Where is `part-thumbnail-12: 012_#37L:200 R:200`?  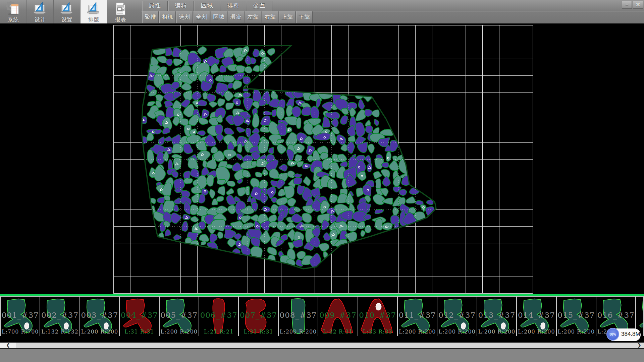
part-thumbnail-12: 012_#37L:200 R:200 is located at coordinates (457, 316).